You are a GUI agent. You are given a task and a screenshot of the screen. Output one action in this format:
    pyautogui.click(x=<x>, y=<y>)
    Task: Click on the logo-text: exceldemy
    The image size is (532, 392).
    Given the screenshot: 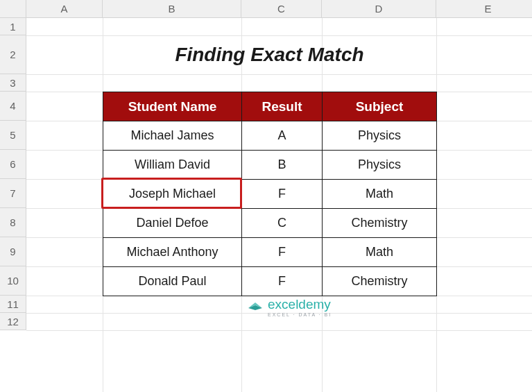 What is the action you would take?
    pyautogui.click(x=300, y=305)
    